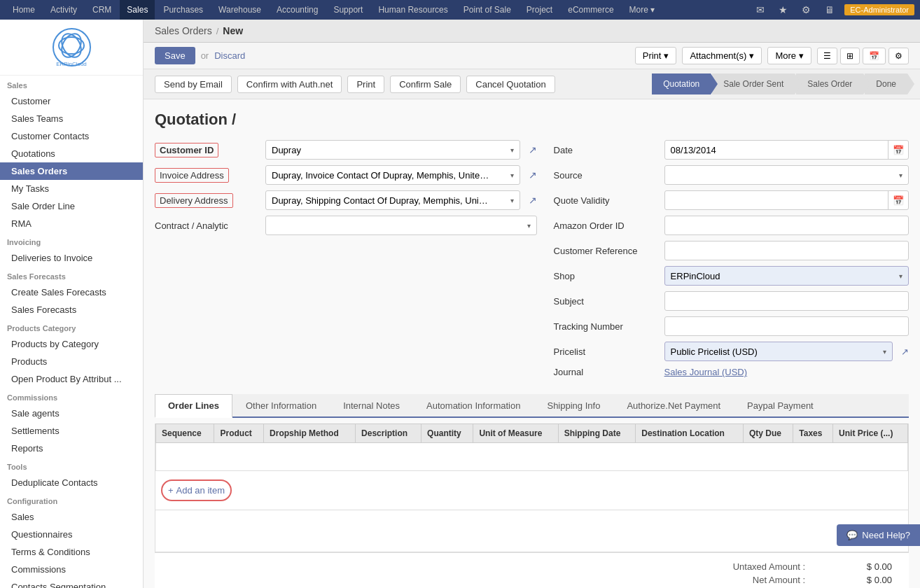 The width and height of the screenshot is (920, 588). Describe the element at coordinates (102, 10) in the screenshot. I see `nav-crm: CRM` at that location.